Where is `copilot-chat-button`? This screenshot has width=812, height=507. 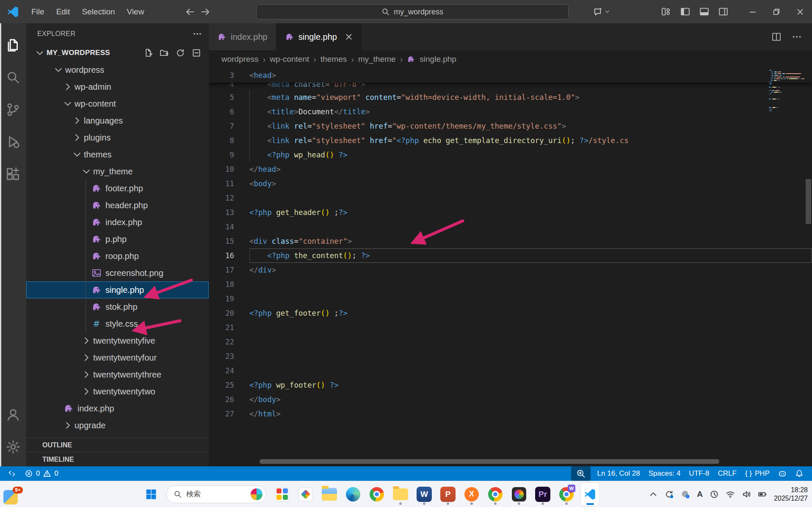 copilot-chat-button is located at coordinates (602, 12).